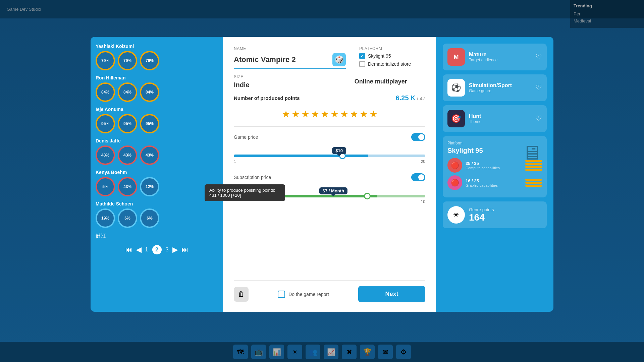  Describe the element at coordinates (329, 156) in the screenshot. I see `game-price-track: $10` at that location.